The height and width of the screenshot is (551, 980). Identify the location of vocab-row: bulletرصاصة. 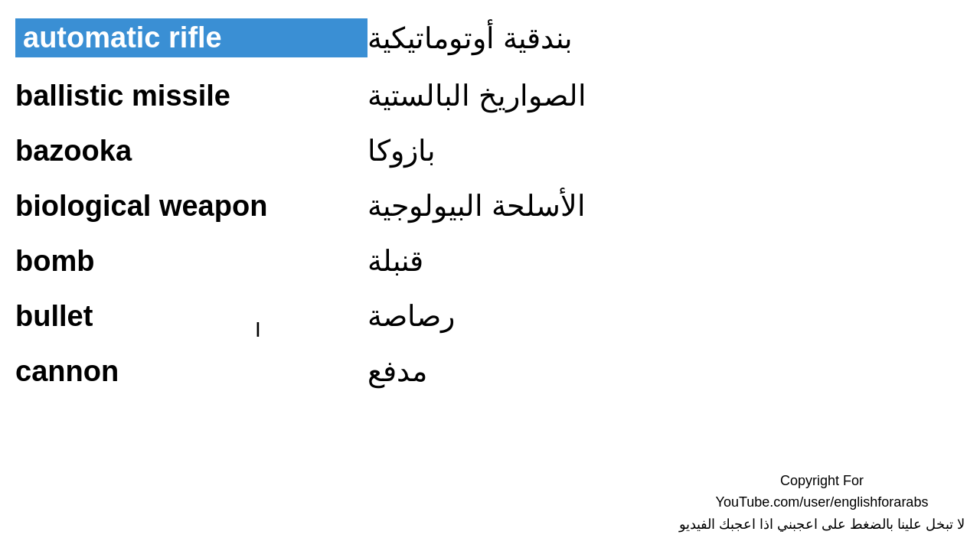
(490, 316).